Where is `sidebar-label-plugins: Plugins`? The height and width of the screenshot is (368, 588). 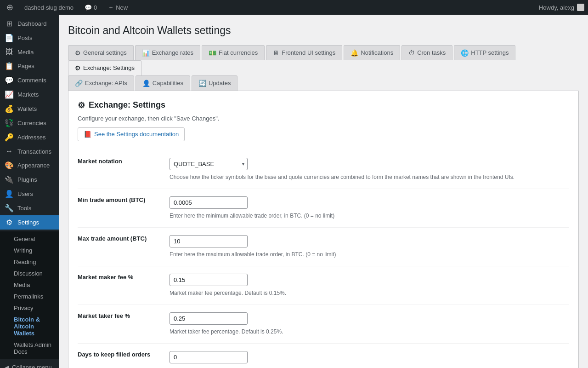
sidebar-label-plugins: Plugins is located at coordinates (28, 179).